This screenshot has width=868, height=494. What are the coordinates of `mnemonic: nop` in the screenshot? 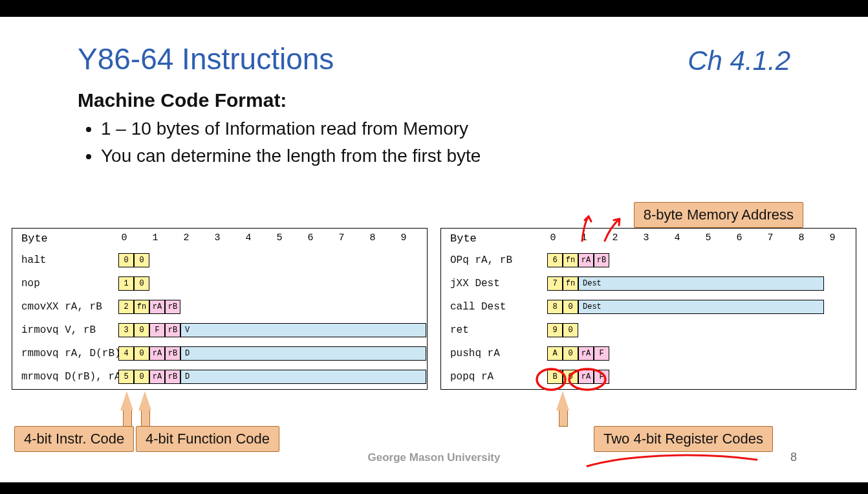 It's located at (70, 284).